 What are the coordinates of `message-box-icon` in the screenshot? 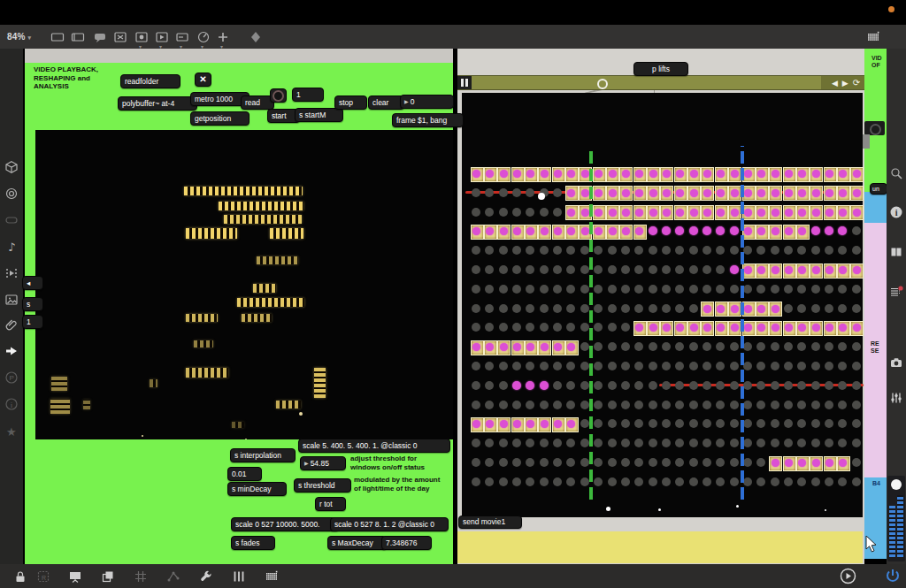 It's located at (78, 37).